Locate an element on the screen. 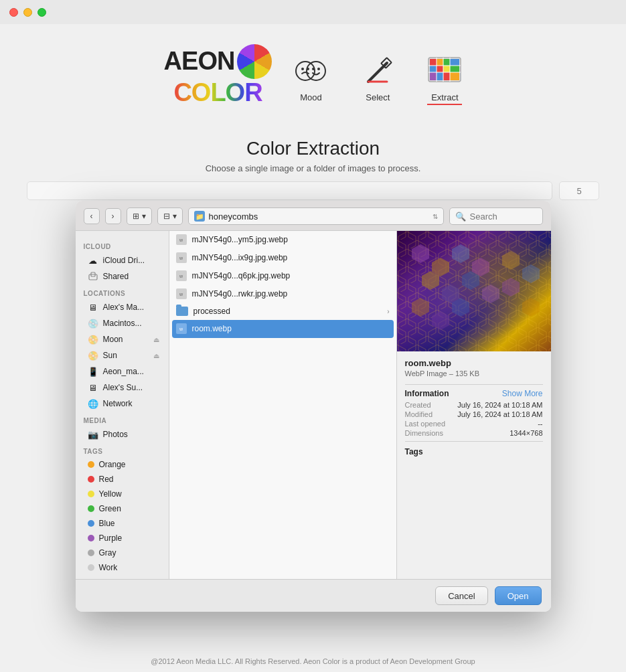 Image resolution: width=626 pixels, height=672 pixels. dimensions-key: Dimensions is located at coordinates (424, 433).